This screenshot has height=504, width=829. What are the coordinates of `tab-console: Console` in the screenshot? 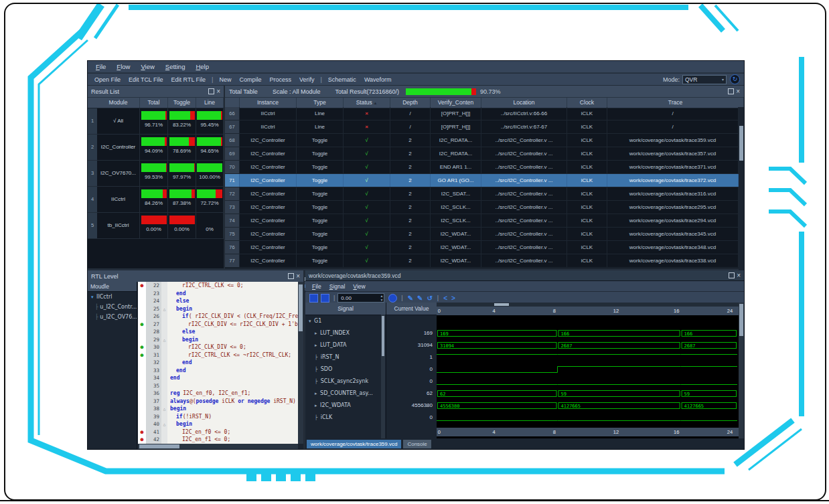 It's located at (417, 444).